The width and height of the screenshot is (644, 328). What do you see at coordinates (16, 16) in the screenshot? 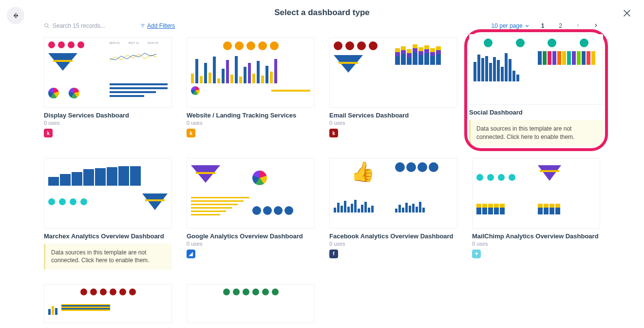
I see `back-button` at bounding box center [16, 16].